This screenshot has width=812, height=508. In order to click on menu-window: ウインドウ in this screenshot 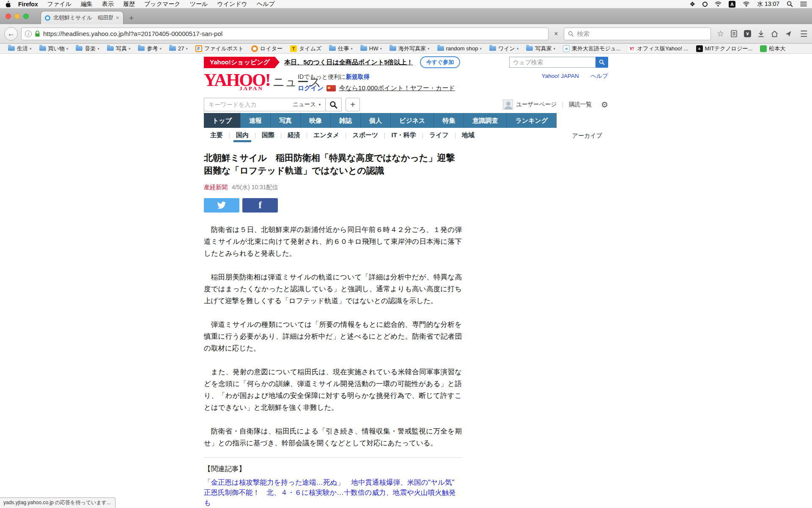, I will do `click(232, 4)`.